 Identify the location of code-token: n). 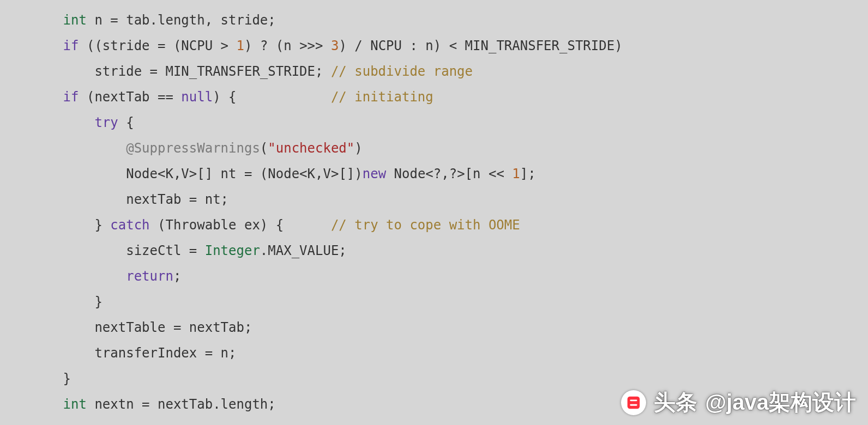
(433, 46).